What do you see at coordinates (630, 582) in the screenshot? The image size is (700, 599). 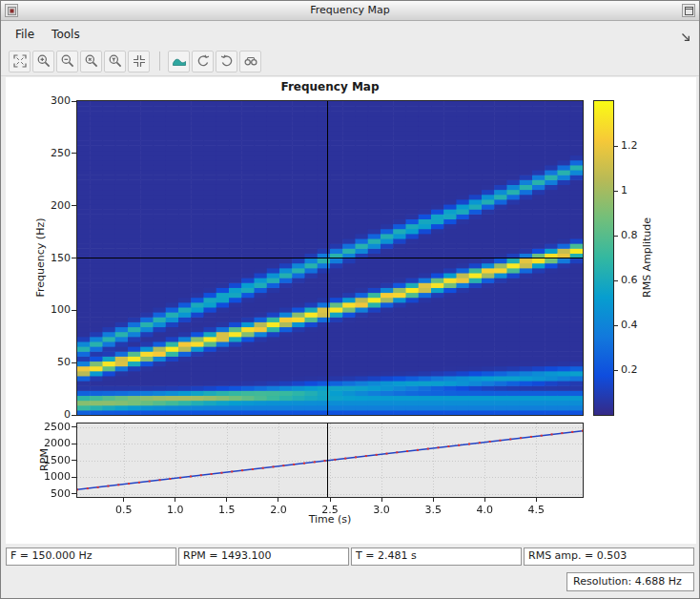 I see `resolution-indicator: Resolution: 4.688 Hz` at bounding box center [630, 582].